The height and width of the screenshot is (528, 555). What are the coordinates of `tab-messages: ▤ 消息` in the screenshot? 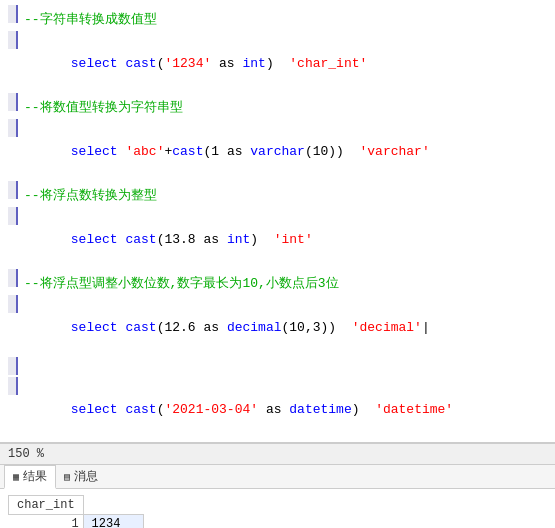 It's located at (81, 476).